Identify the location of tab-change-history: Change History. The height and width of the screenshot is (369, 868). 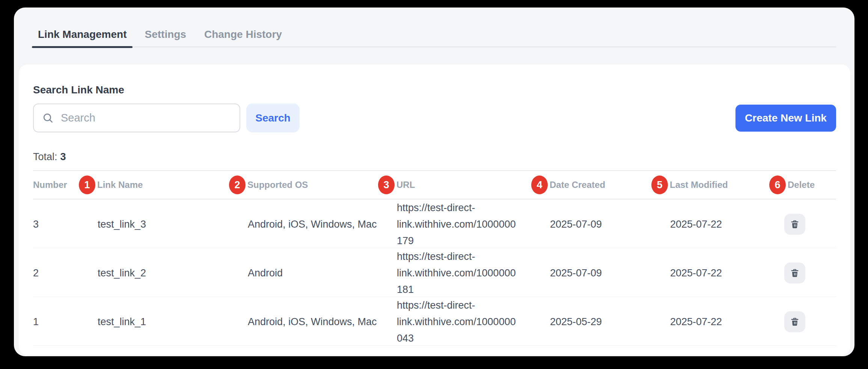
(243, 34).